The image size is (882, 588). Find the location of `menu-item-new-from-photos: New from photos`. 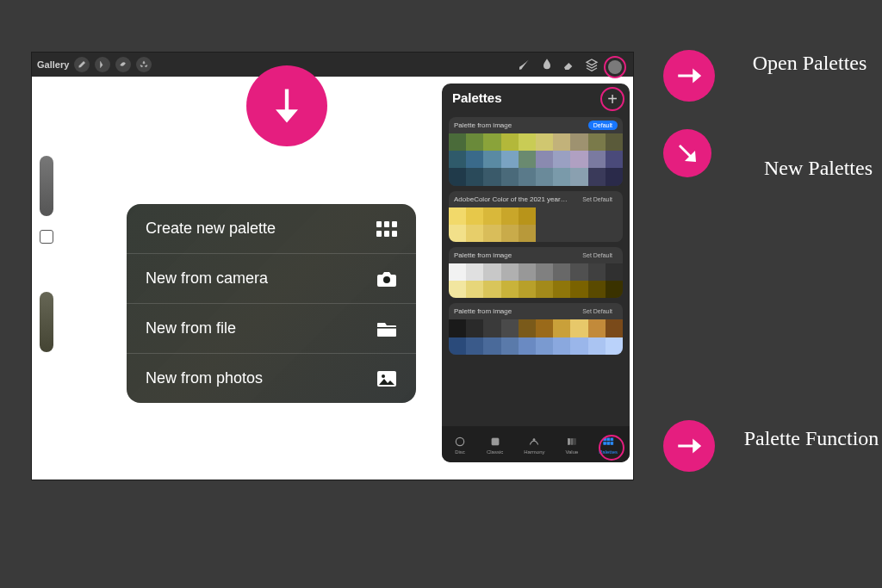

menu-item-new-from-photos: New from photos is located at coordinates (271, 378).